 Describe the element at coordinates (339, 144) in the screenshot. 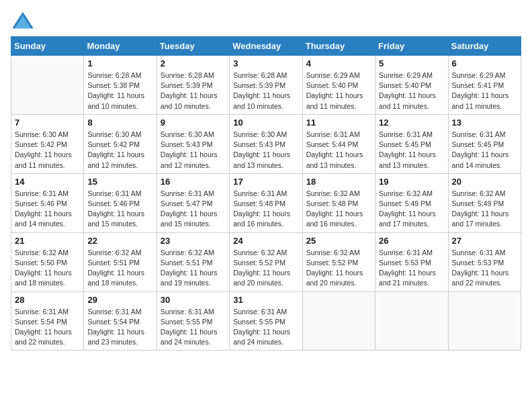

I see `calendar-cell: 11Sunrise: 6:31 AM Sunset: 5:44 PM Dayli…` at that location.